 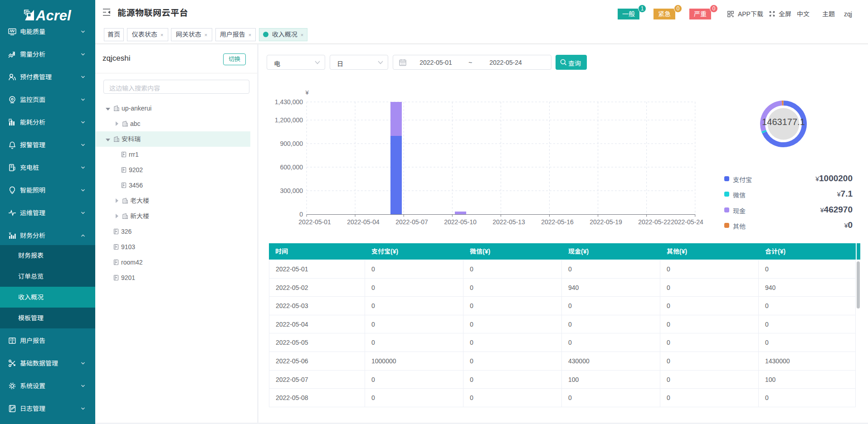 What do you see at coordinates (291, 144) in the screenshot?
I see `svg-text: 900,000` at bounding box center [291, 144].